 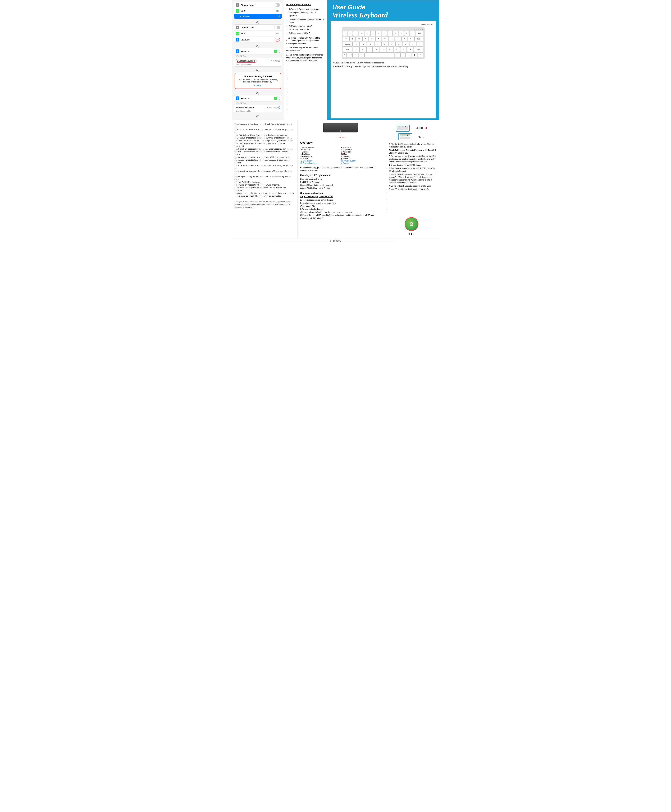 I want to click on key-o: O, so click(x=404, y=39).